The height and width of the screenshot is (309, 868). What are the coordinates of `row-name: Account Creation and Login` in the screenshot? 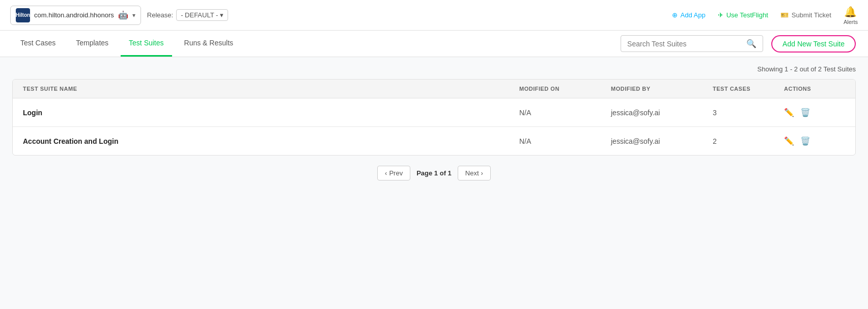 It's located at (271, 141).